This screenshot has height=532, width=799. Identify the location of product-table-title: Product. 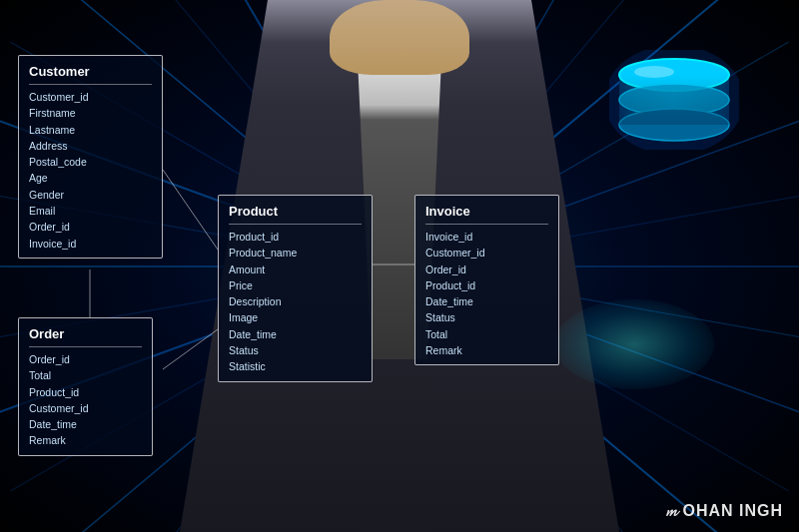
(296, 214).